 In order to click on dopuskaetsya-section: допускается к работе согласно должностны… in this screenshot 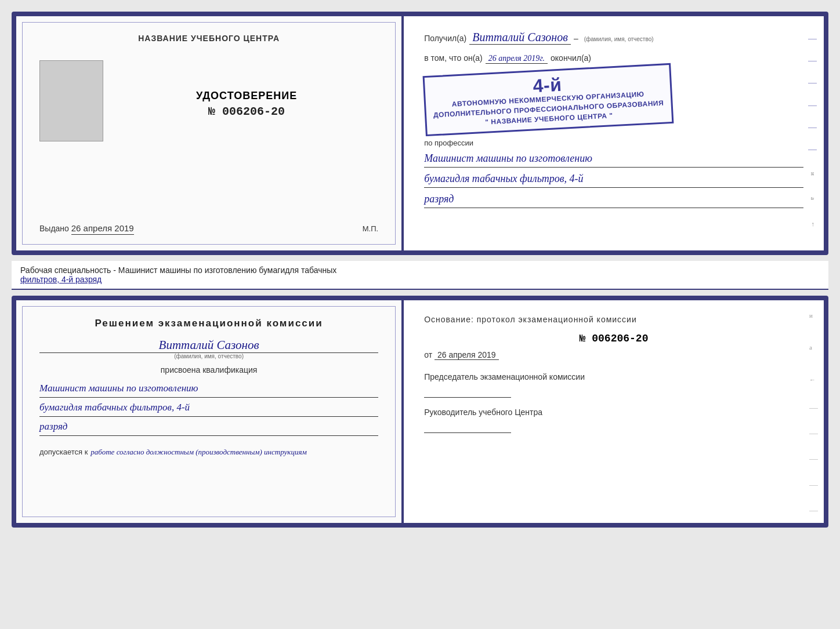, I will do `click(209, 452)`.